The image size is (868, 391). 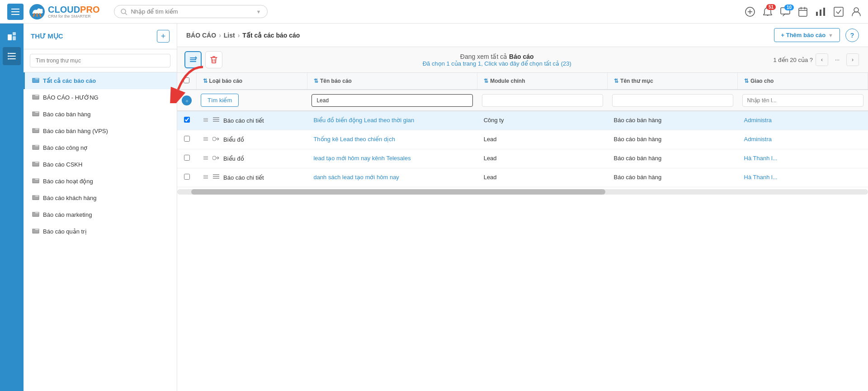 What do you see at coordinates (187, 159) in the screenshot?
I see `row-checkbox-cell` at bounding box center [187, 159].